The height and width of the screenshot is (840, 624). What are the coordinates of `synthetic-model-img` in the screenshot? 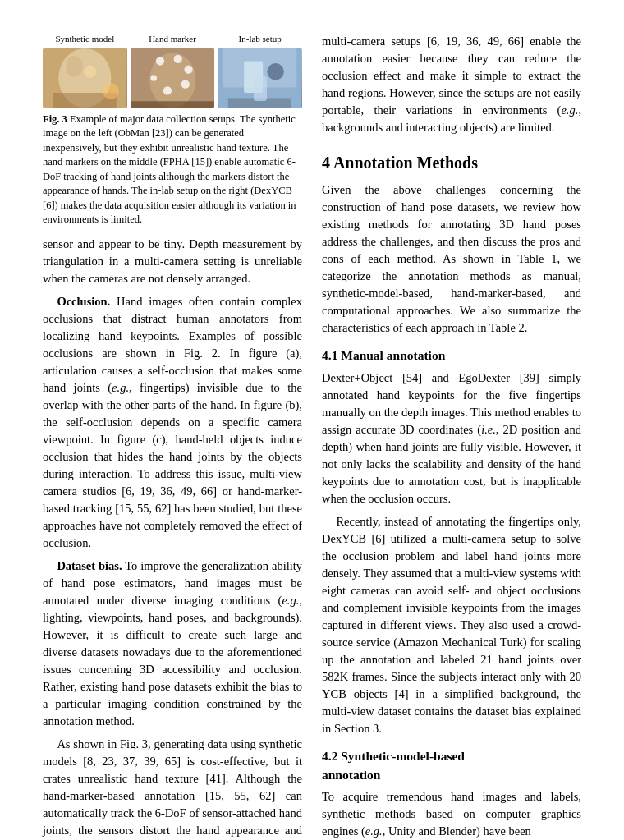 It's located at (85, 78).